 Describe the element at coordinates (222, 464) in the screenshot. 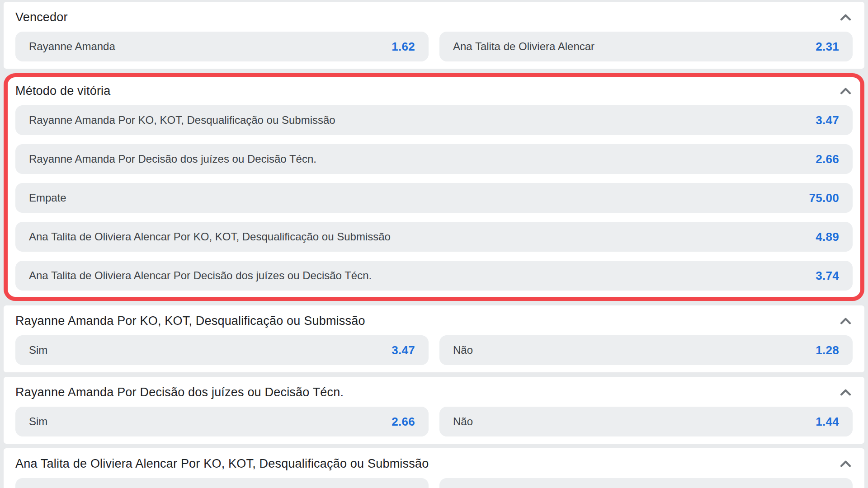

I see `market-title: Ana Talita de Oliviera Alencar Por KO, K…` at that location.